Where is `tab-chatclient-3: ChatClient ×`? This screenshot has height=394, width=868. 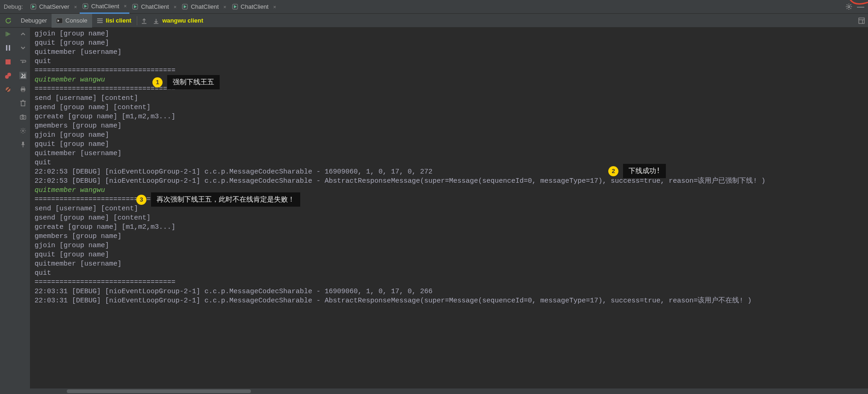 tab-chatclient-3: ChatClient × is located at coordinates (204, 7).